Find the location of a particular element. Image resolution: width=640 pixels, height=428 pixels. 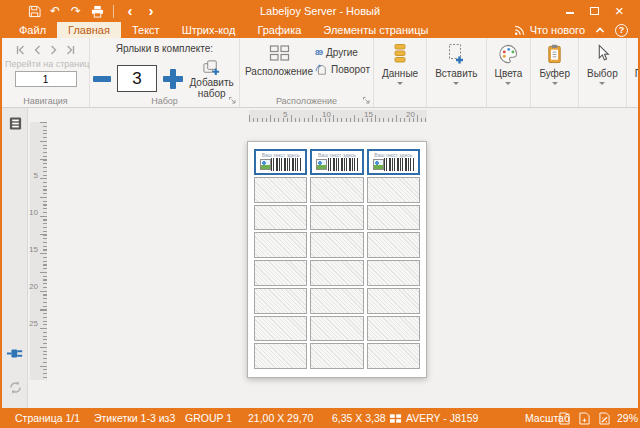

redo-icon is located at coordinates (76, 11).